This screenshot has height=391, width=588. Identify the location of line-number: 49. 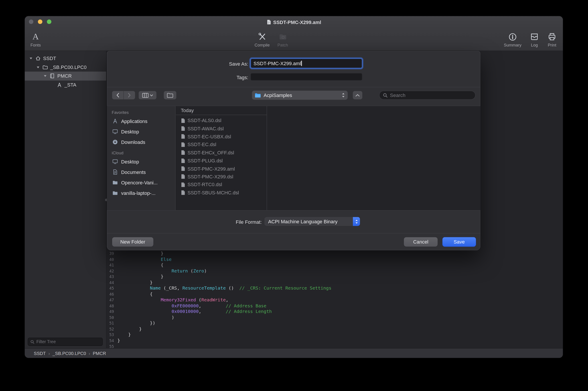
(110, 312).